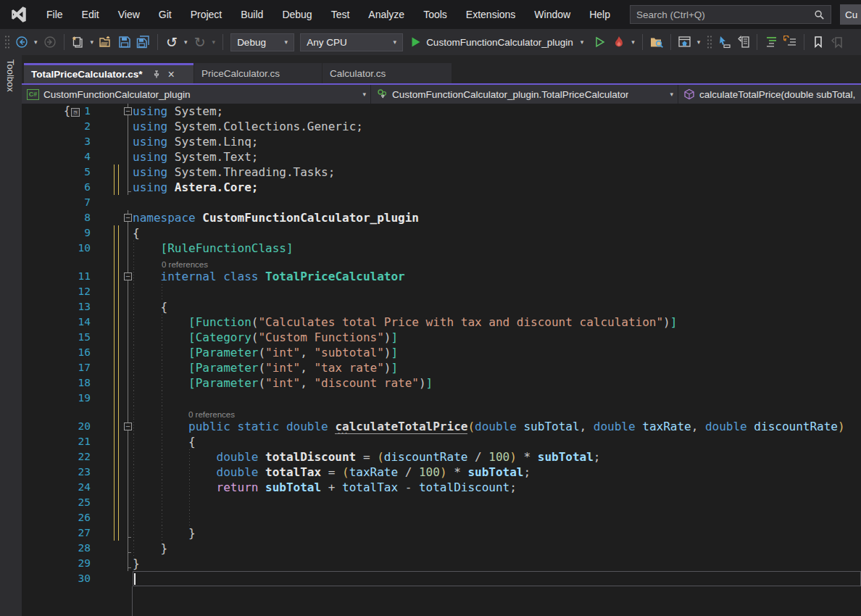 The height and width of the screenshot is (616, 861). What do you see at coordinates (200, 42) in the screenshot?
I see `redo-button-disabled: ↻` at bounding box center [200, 42].